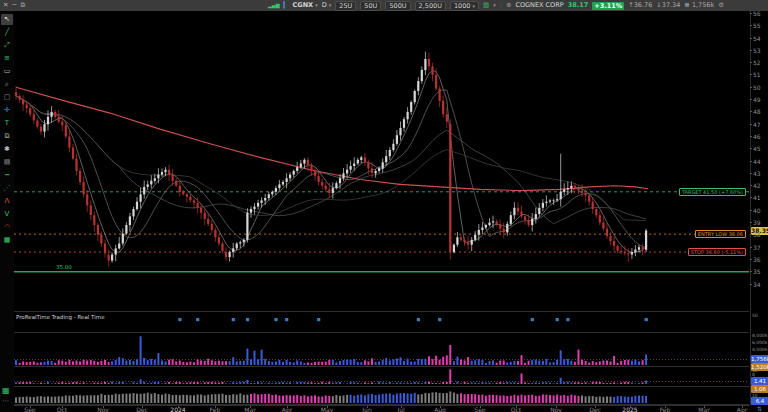 The image size is (768, 412). Describe the element at coordinates (6, 401) in the screenshot. I see `more-tools-icon: ⋯` at that location.